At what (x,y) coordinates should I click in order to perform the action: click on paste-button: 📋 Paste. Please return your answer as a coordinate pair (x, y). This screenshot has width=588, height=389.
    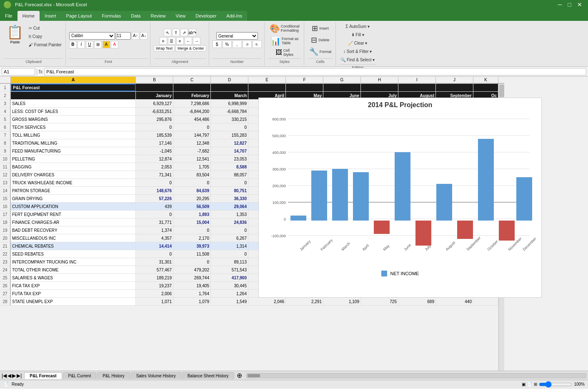
    Looking at the image, I should click on (15, 34).